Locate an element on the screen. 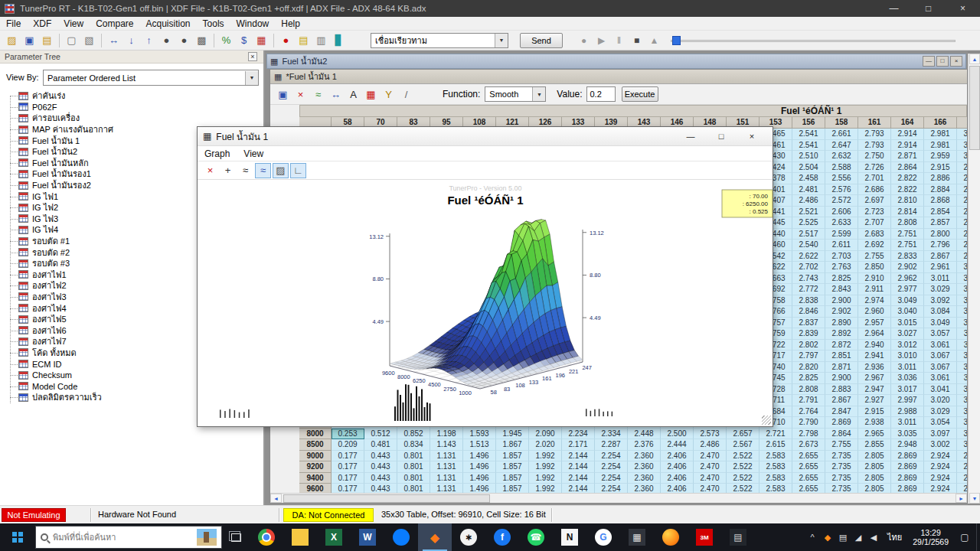  table-cell: 2.960 is located at coordinates (874, 312).